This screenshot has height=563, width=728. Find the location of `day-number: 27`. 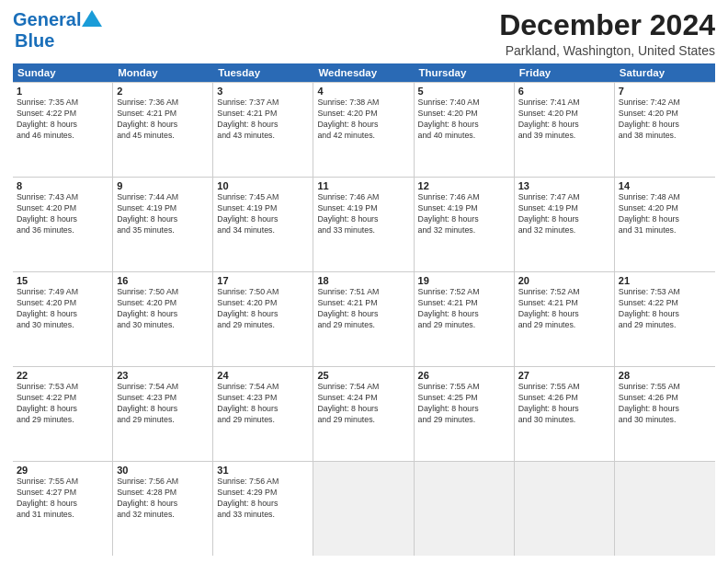

day-number: 27 is located at coordinates (564, 375).